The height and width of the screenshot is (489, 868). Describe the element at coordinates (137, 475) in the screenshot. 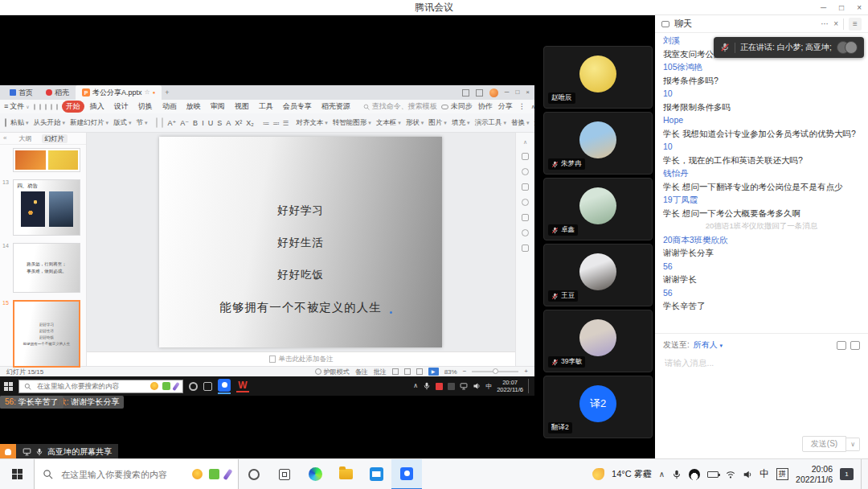

I see `taskbar-search-box` at that location.